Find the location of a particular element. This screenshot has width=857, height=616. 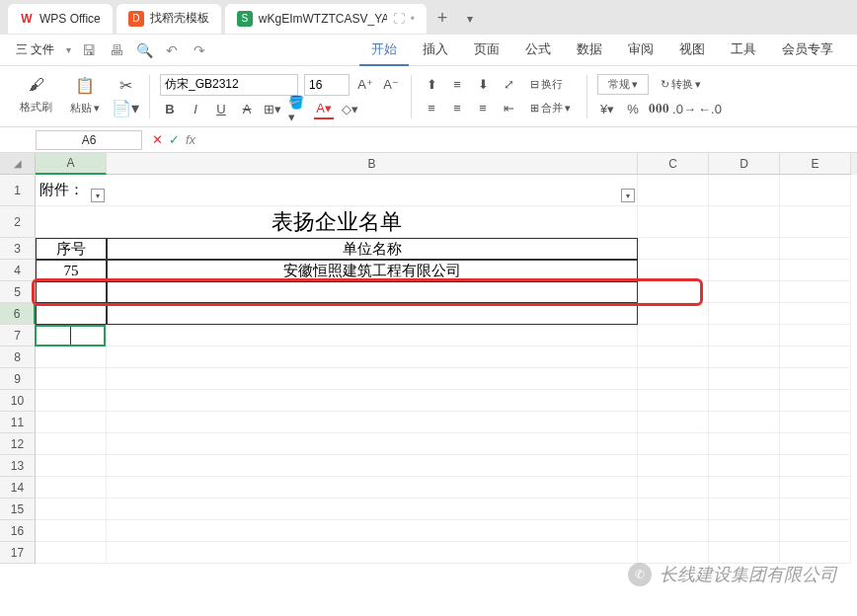

col-header: E is located at coordinates (816, 164).